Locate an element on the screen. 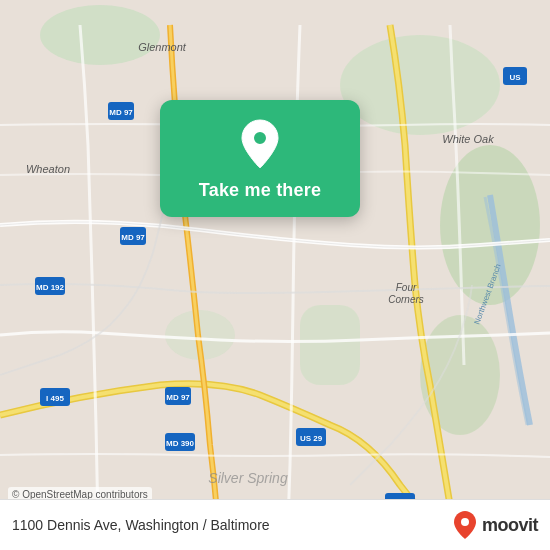 This screenshot has height=550, width=550. bottom-bar: 1100 Dennis Ave, Washington / Baltimore … is located at coordinates (275, 524).